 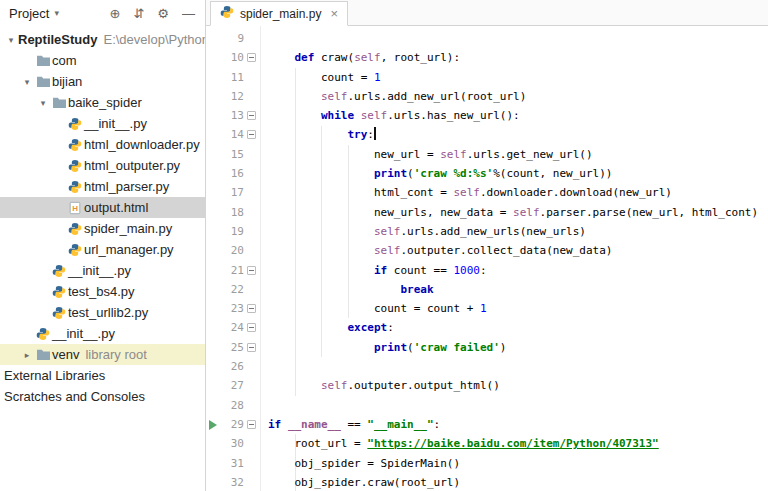 What do you see at coordinates (487, 96) in the screenshot?
I see `code-line-12: 12 self.urls.add_new_url(root_url)` at bounding box center [487, 96].